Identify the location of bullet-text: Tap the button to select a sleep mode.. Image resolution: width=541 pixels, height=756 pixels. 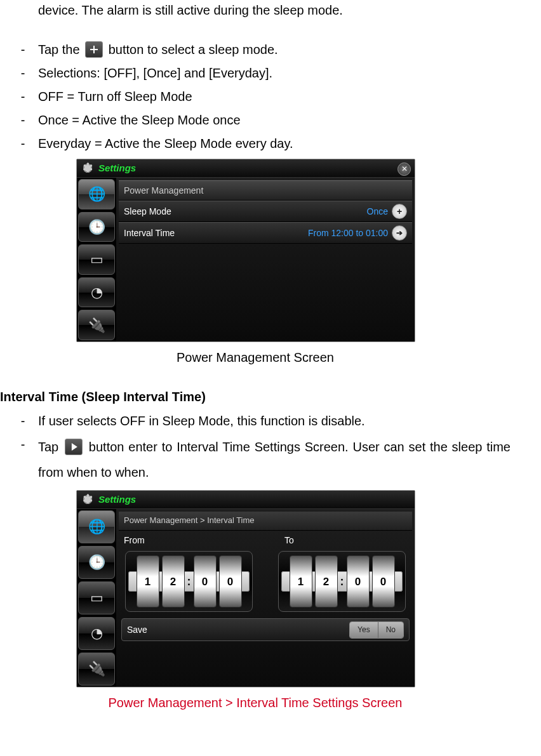
(274, 50).